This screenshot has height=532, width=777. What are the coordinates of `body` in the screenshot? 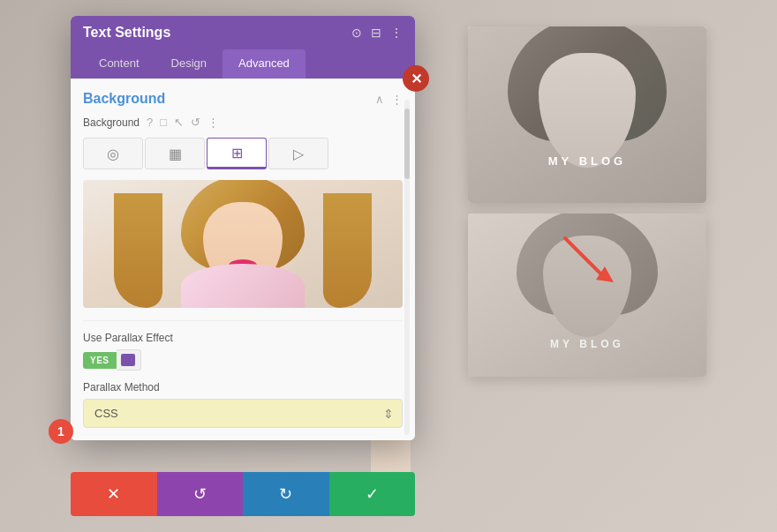 It's located at (243, 286).